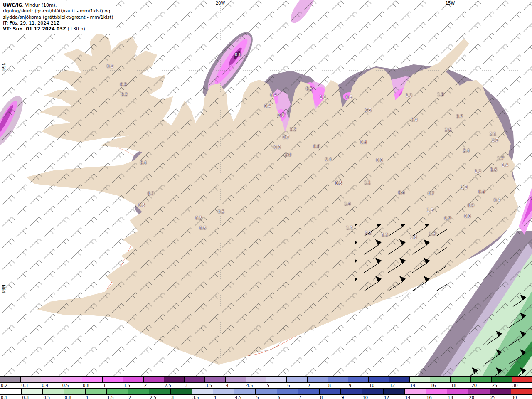 The image size is (532, 399). Describe the element at coordinates (117, 394) in the screenshot. I see `colorbar-segment: 1.5` at that location.